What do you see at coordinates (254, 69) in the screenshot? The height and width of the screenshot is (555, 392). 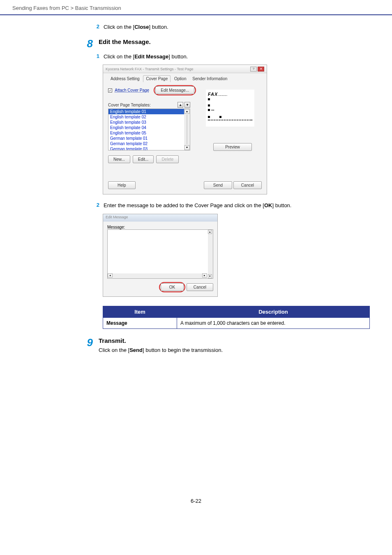 I see `window-help-icon: ?` at bounding box center [254, 69].